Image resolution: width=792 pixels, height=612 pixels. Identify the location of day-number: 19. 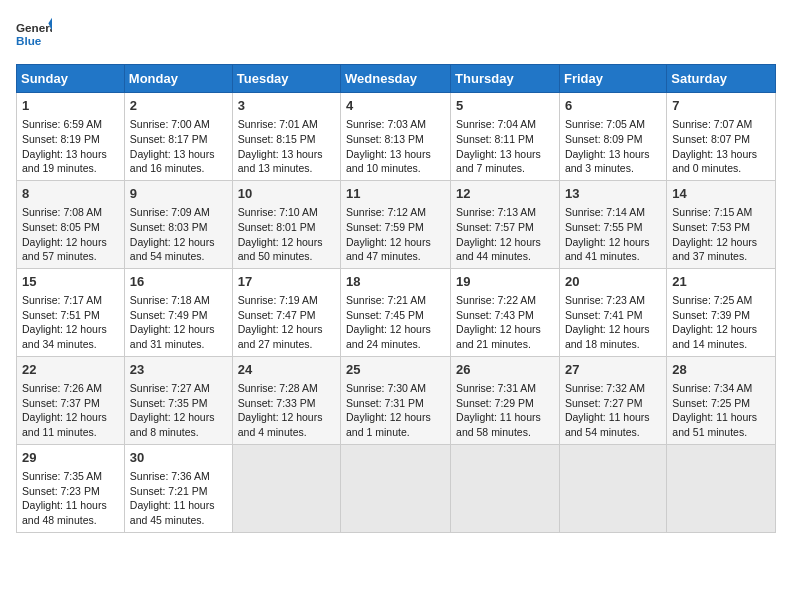
(505, 282).